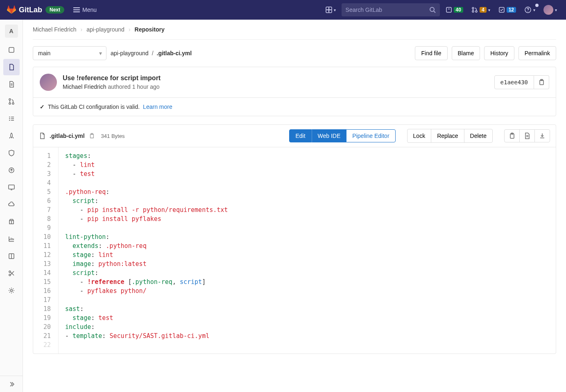  What do you see at coordinates (528, 10) in the screenshot?
I see `help-icon` at bounding box center [528, 10].